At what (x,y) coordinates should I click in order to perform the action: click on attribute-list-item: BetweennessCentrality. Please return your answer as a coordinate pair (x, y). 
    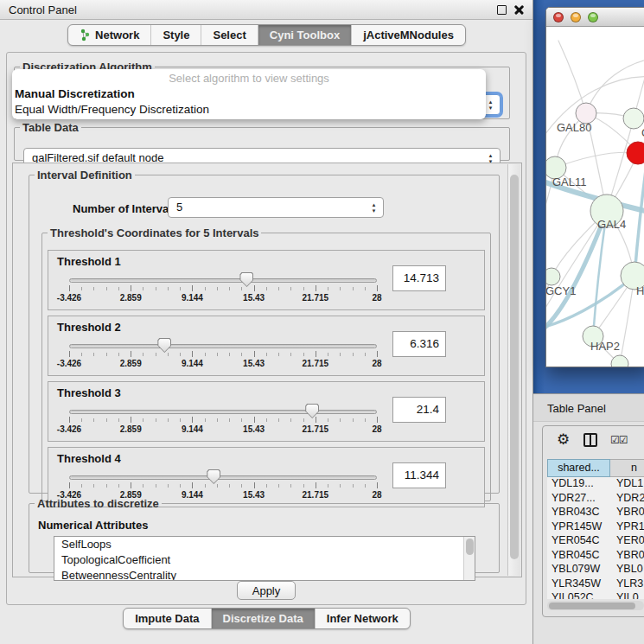
    Looking at the image, I should click on (265, 574).